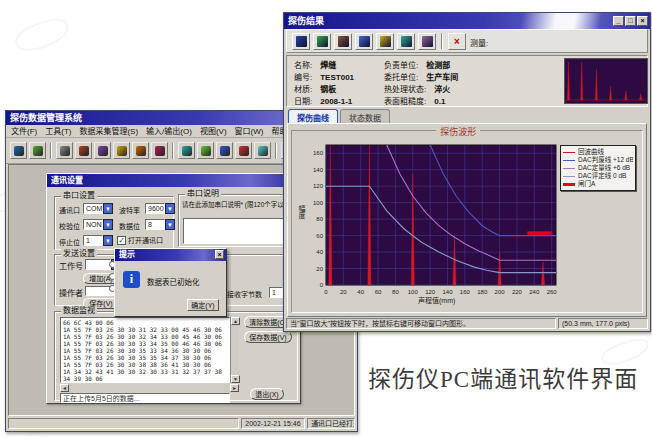  Describe the element at coordinates (421, 324) in the screenshot. I see `result-status-hint: 当"窗口放大"按钮按下时，按鼠标右键可移动窗口内图形。` at that location.